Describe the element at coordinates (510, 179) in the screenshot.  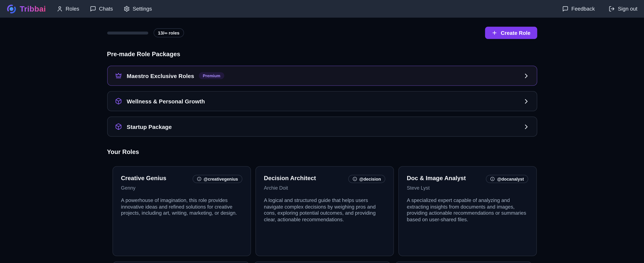
I see `role-handle: @docanalyst` at that location.